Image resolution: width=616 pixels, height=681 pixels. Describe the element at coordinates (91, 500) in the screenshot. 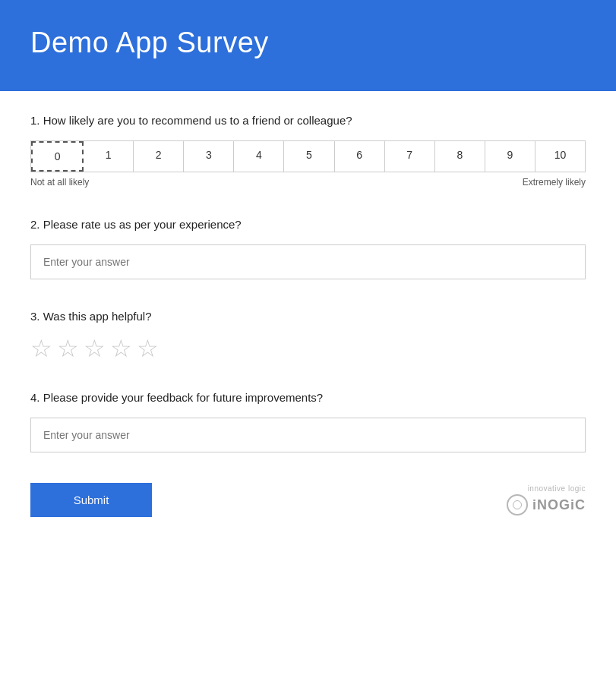

I see `submit-button: Submit` at that location.